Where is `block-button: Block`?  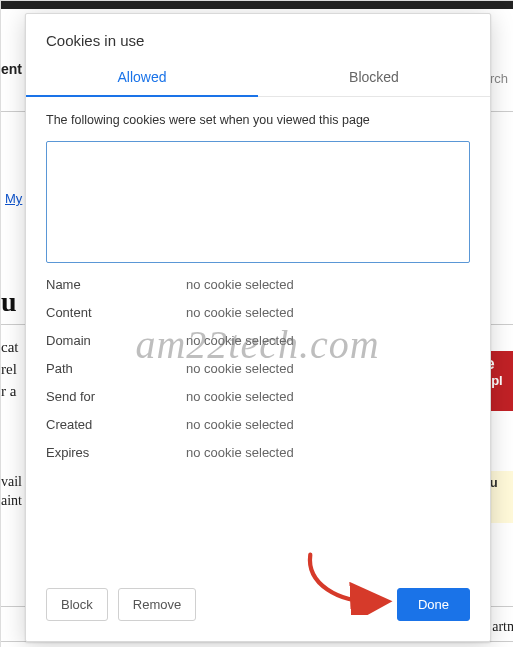
block-button: Block is located at coordinates (77, 604).